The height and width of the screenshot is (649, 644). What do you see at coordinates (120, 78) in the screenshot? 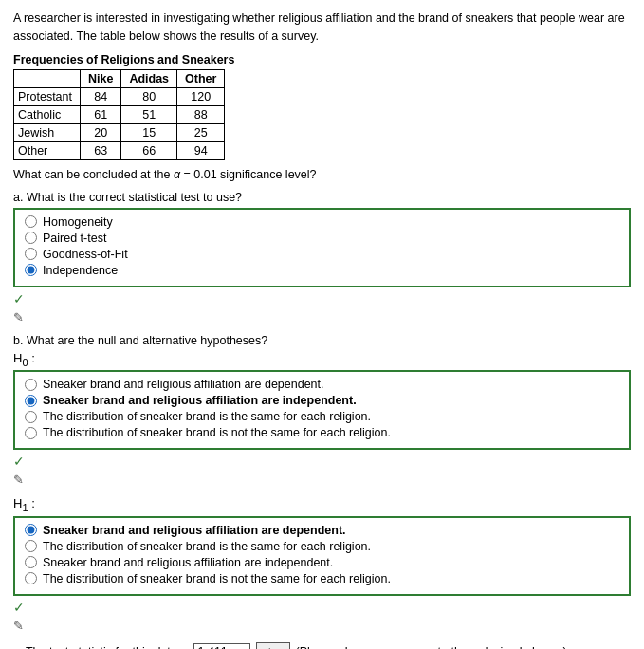
I see `table-header-row: Nike Adidas Other` at bounding box center [120, 78].